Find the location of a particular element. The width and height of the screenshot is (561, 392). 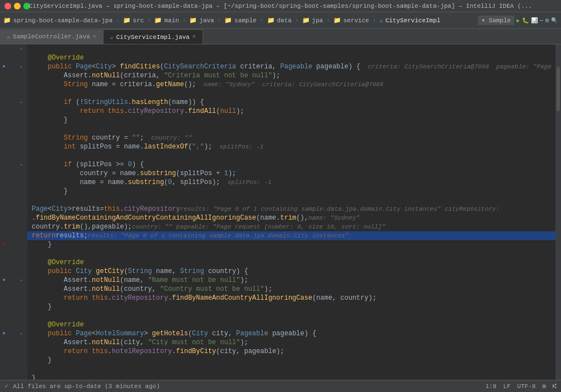

tab-bar: ☕ SampleController.java × ☕ CityServiceI… is located at coordinates (280, 37).